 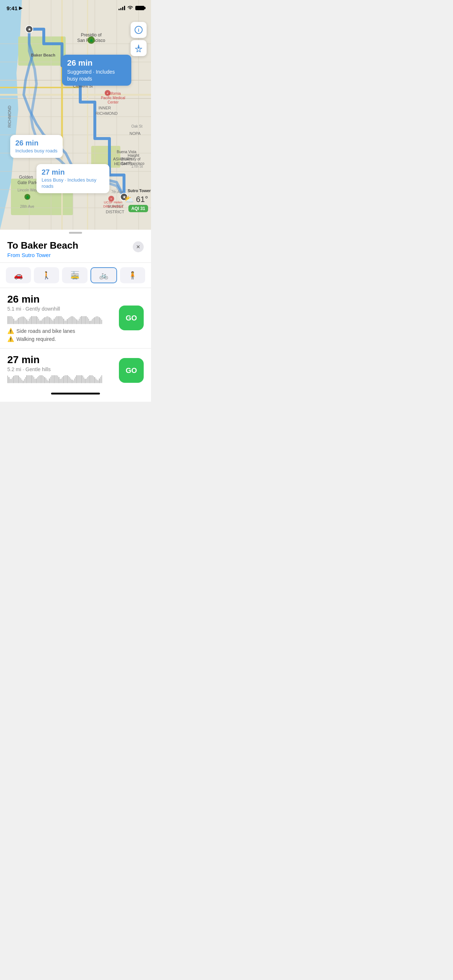 I want to click on panel-header: To Baker Beach From Sutro Tower ✕, so click(x=75, y=248).